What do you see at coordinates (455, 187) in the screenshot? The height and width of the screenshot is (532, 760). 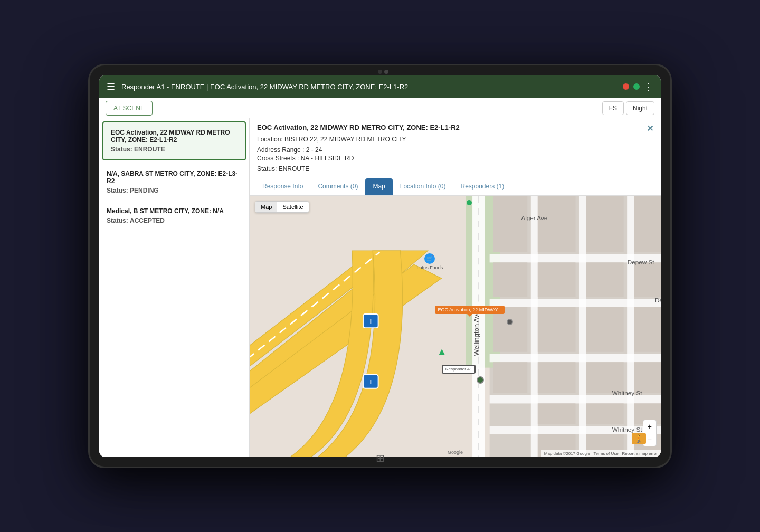 I see `detail-tabs: Response Info Comments (0) Map Location …` at bounding box center [455, 187].